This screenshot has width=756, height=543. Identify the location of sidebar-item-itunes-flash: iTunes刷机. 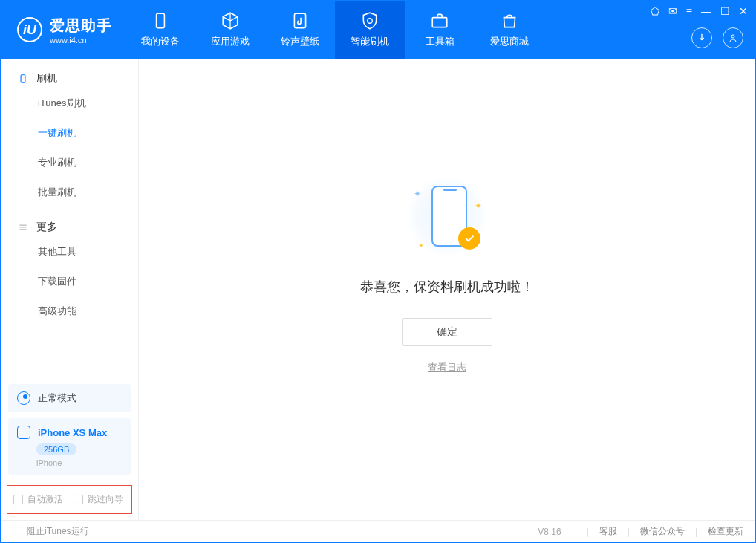
(70, 103).